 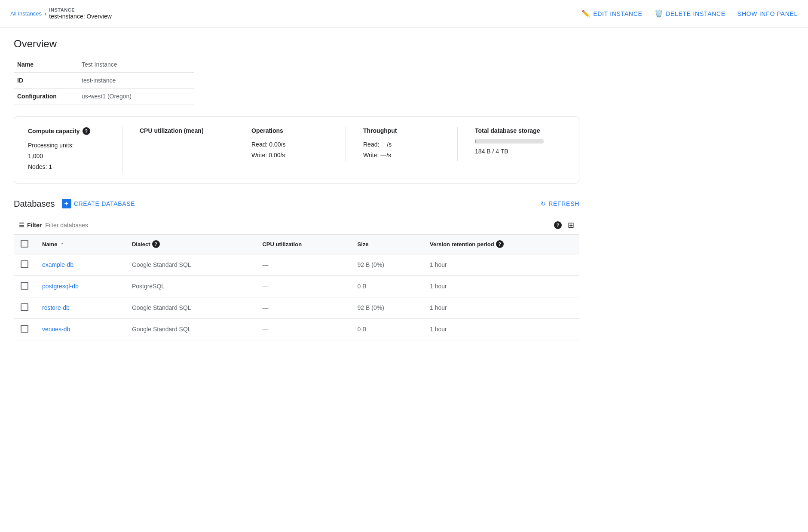 I want to click on breadcrumb: All instances › INSTANCE test-instance: …, so click(x=61, y=14).